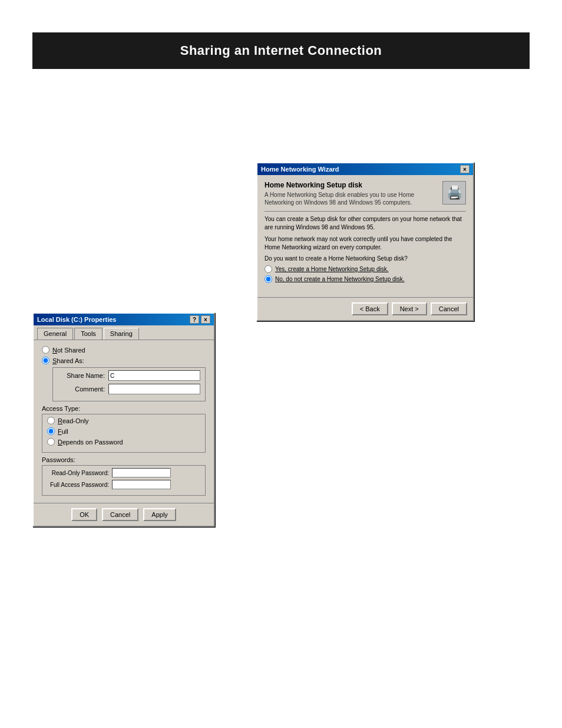 The width and height of the screenshot is (562, 728). I want to click on full-access-pw-row: Full Access Password:, so click(124, 485).